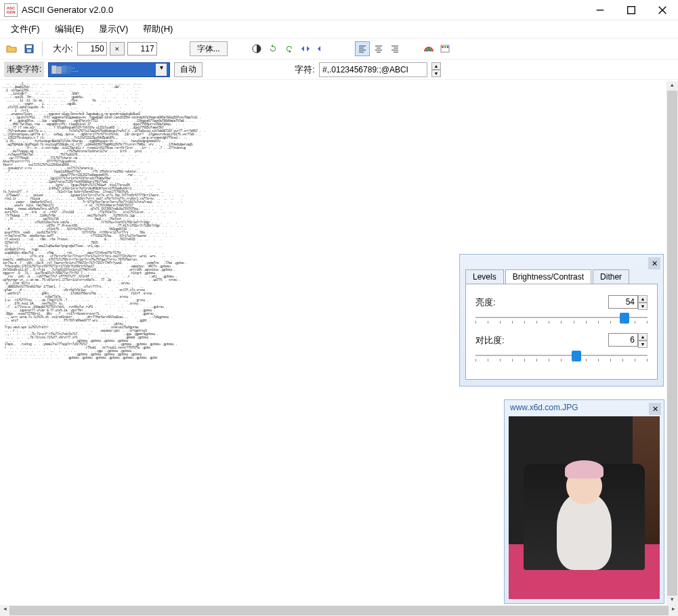 Image resolution: width=678 pixels, height=616 pixels. What do you see at coordinates (429, 49) in the screenshot?
I see `rainbow-icon` at bounding box center [429, 49].